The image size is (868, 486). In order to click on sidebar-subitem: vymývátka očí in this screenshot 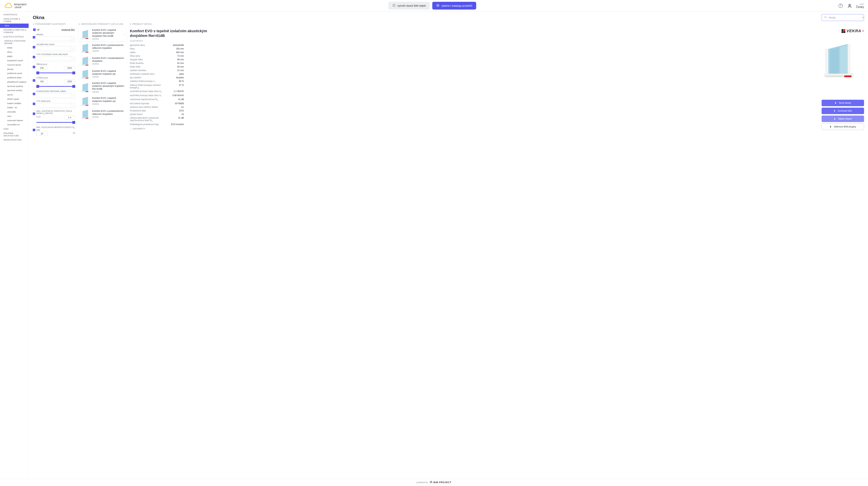, I will do `click(14, 125)`.